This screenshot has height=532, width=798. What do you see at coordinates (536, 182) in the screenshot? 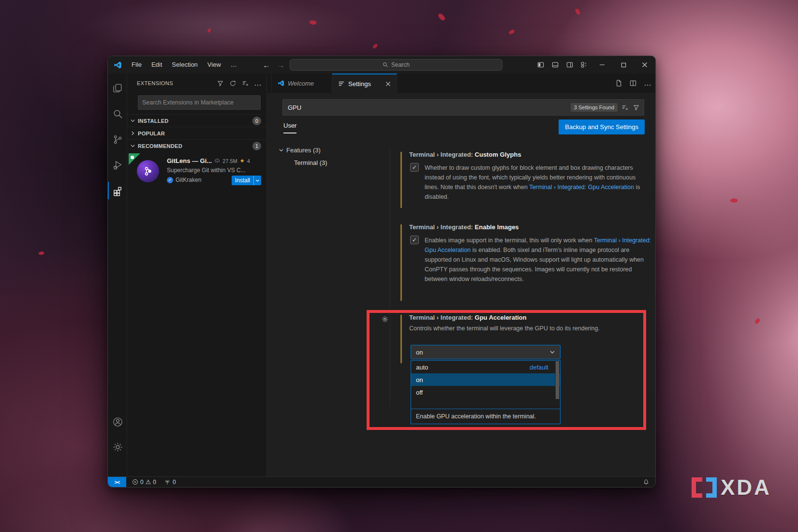
I see `setting-description: Whether to draw custom glyphs for block …` at bounding box center [536, 182].